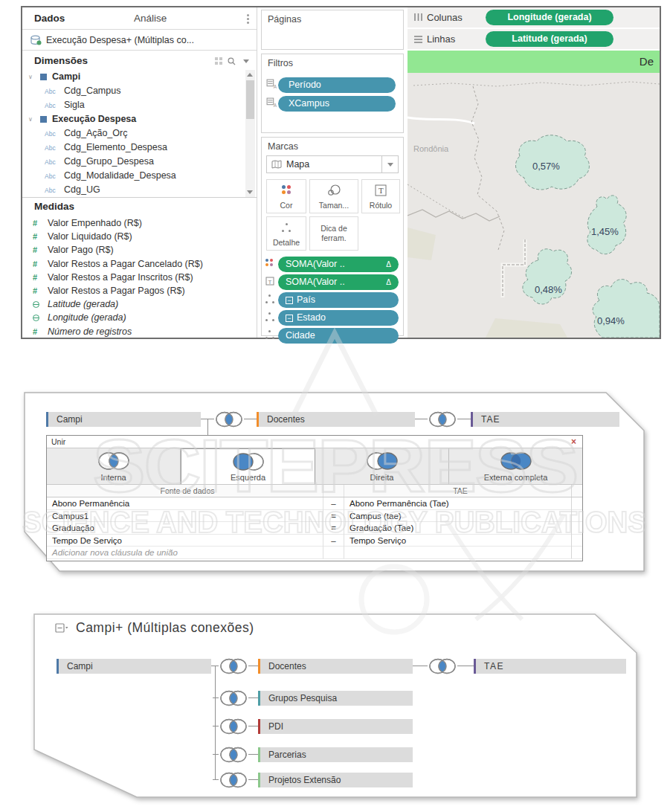  I want to click on scroll-up-icon, so click(250, 74).